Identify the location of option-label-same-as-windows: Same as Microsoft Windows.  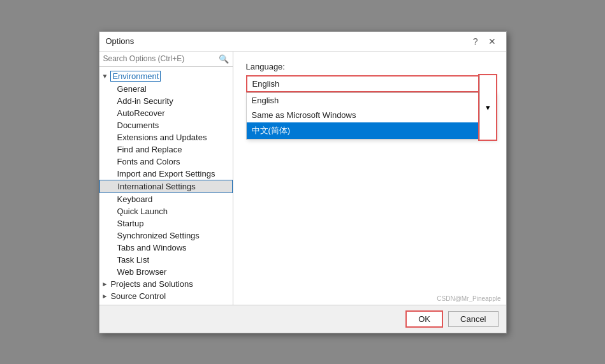
(304, 115).